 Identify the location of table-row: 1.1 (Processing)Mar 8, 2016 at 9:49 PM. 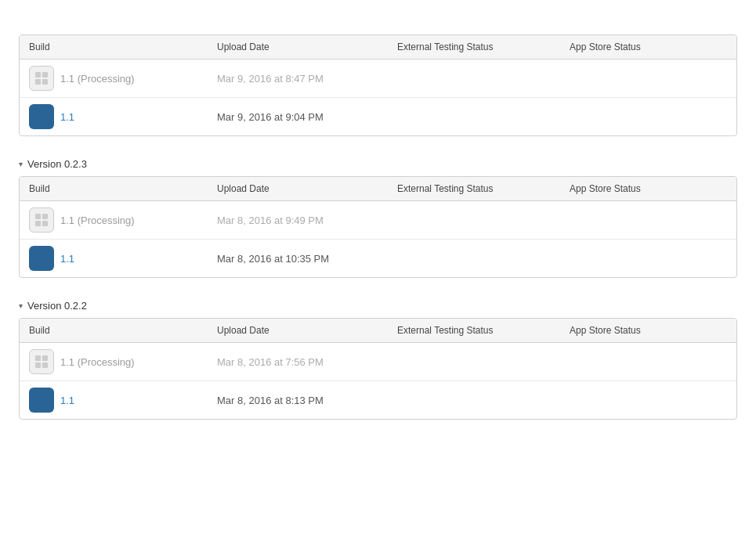
(378, 221).